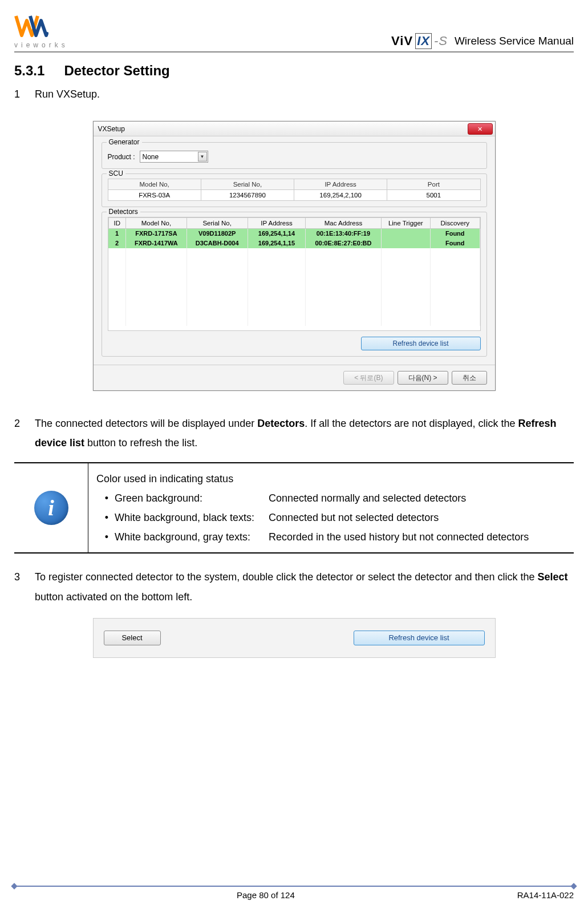 The width and height of the screenshot is (588, 917). I want to click on list-item: • White background, black texts: Connect…, so click(332, 518).